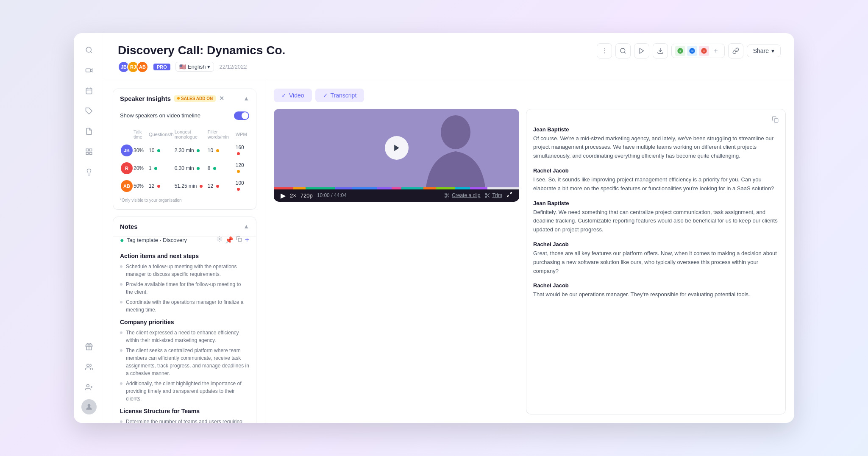  I want to click on list-item: The client seeks a centralized platform …, so click(185, 362).